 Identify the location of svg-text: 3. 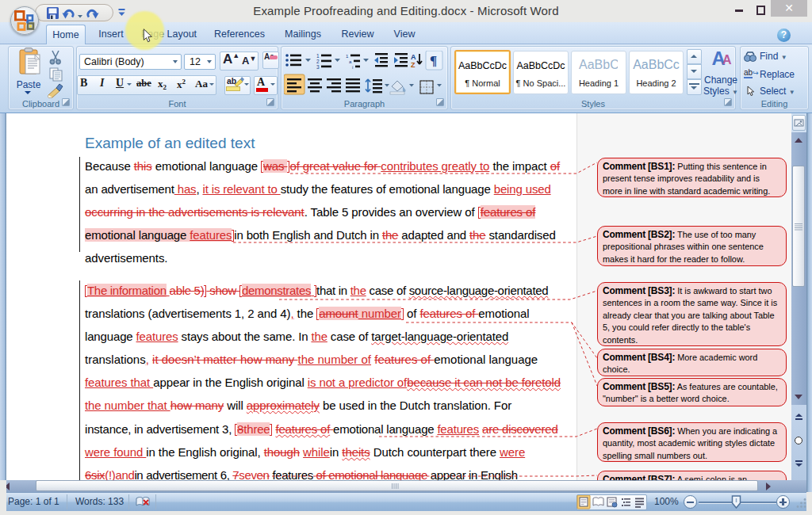
(318, 67).